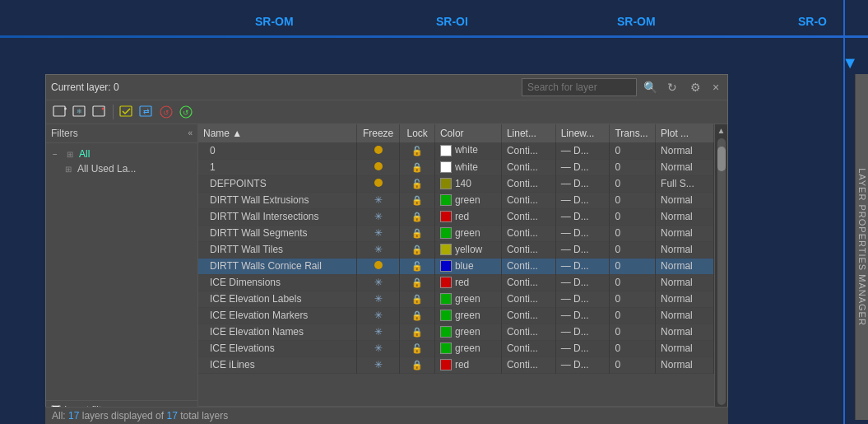 The width and height of the screenshot is (868, 424). What do you see at coordinates (695, 87) in the screenshot?
I see `settings-button: ⚙` at bounding box center [695, 87].